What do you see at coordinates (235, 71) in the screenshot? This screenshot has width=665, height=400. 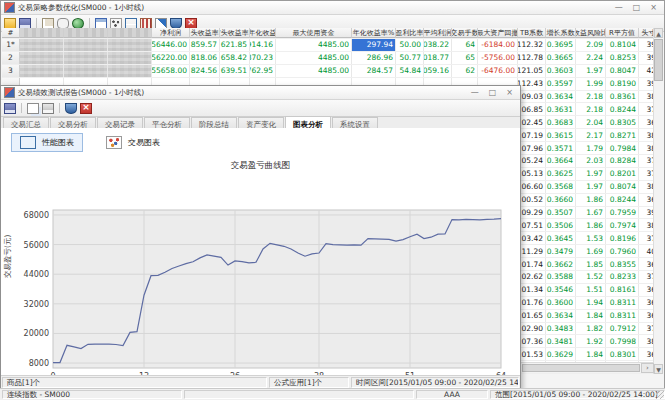 I see `cell-空头收益率%: 639.51` at bounding box center [235, 71].